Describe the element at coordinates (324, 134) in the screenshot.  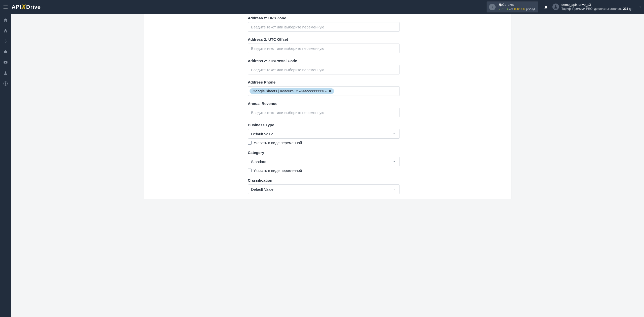
I see `field-business-type: Business Type Default Value Указать в ви…` at that location.